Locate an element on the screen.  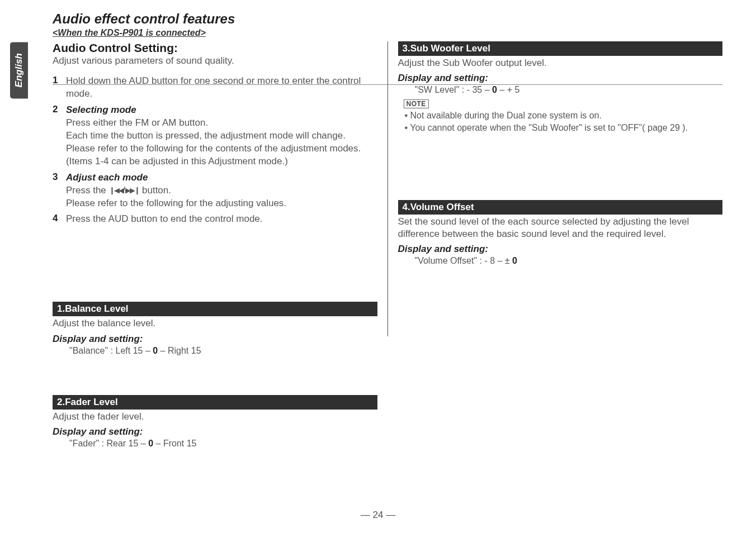
step-text-pre: Press the is located at coordinates (87, 190).